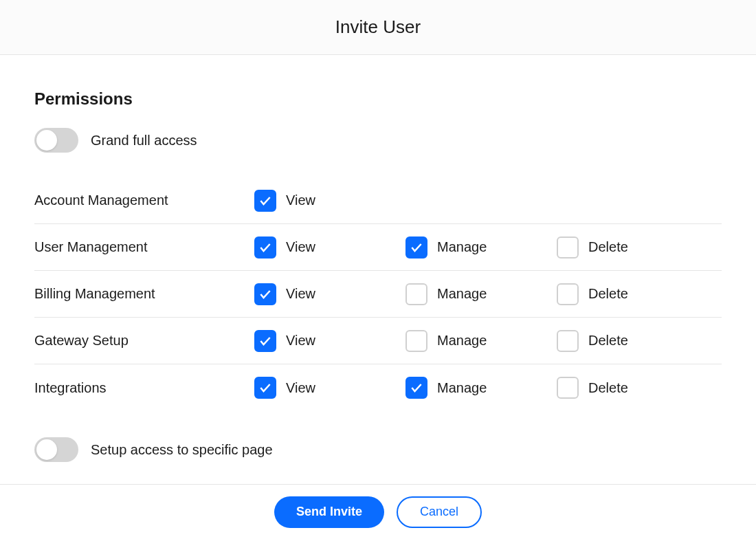  I want to click on send-invite-button: Send Invite, so click(329, 512).